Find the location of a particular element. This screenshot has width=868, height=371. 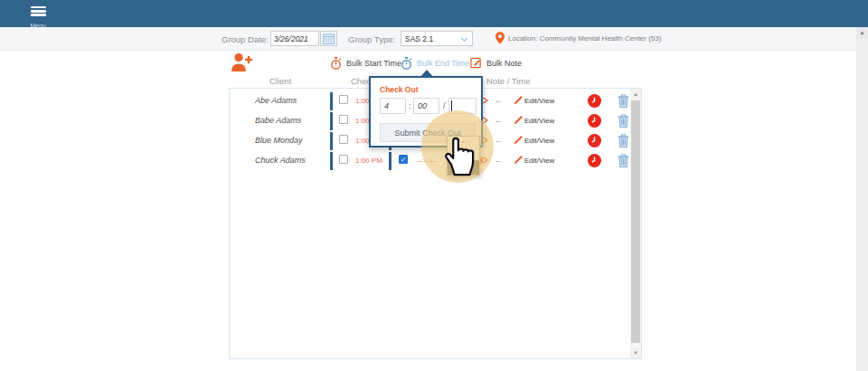

scroll-up-arrow: ▲ is located at coordinates (636, 94).